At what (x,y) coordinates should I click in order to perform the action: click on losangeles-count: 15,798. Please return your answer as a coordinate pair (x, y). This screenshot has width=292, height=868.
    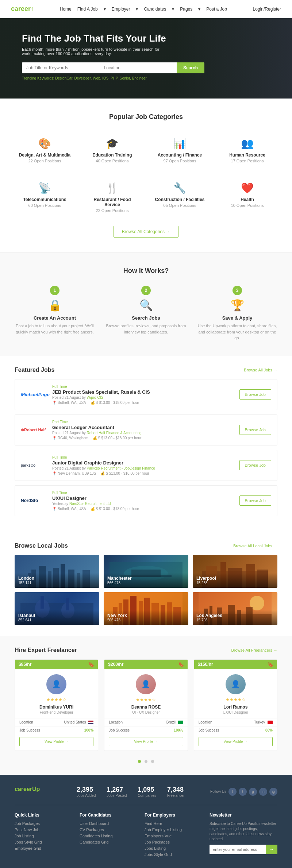
    Looking at the image, I should click on (235, 620).